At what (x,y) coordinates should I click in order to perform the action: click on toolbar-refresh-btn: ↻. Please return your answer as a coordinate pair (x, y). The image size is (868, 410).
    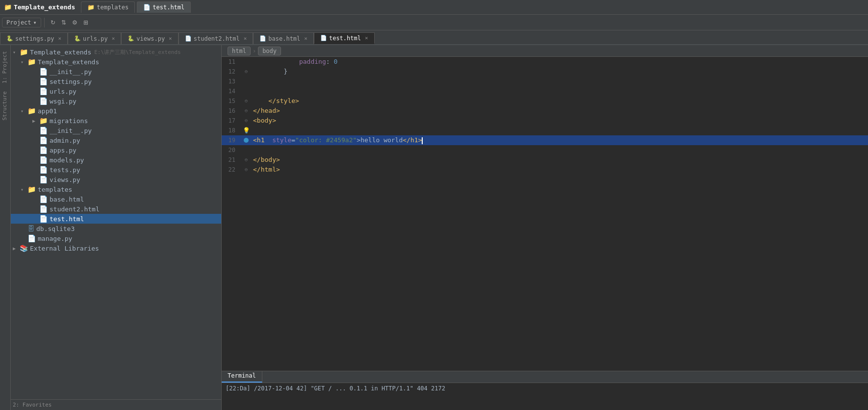
    Looking at the image, I should click on (53, 23).